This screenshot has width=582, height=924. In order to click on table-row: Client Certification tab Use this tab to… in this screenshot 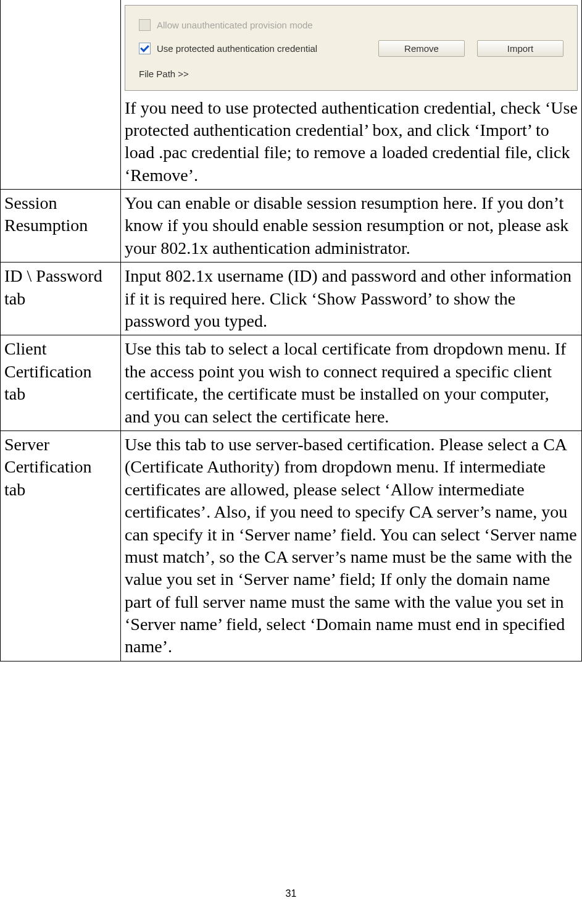, I will do `click(291, 383)`.